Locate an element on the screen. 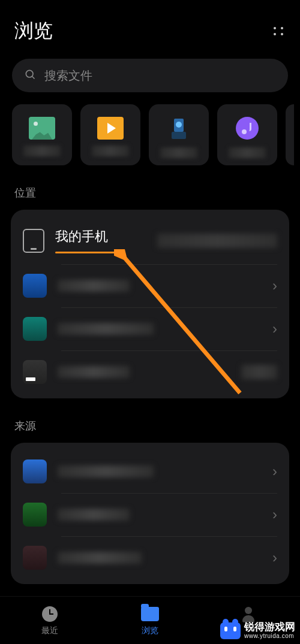 This screenshot has height=644, width=300. nav-recent-label: 最近 is located at coordinates (50, 631).